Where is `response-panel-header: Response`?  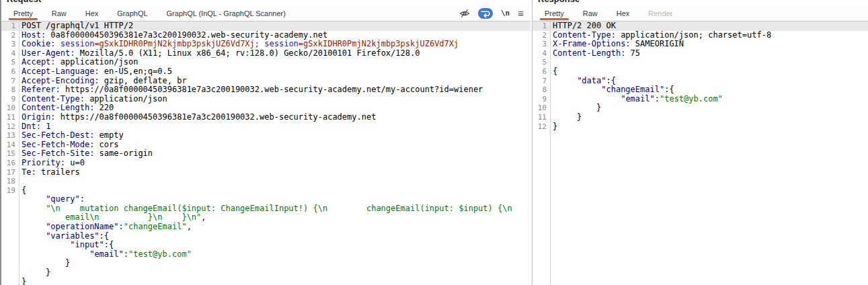 response-panel-header: Response is located at coordinates (701, 3).